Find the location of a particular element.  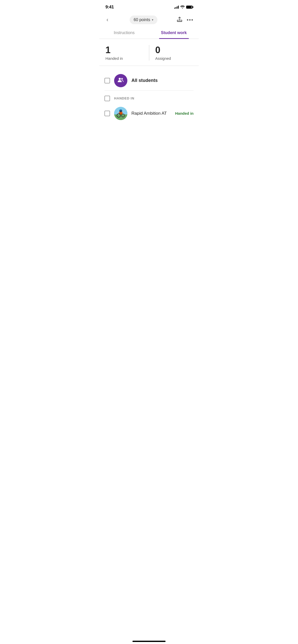

share-icon is located at coordinates (180, 20).